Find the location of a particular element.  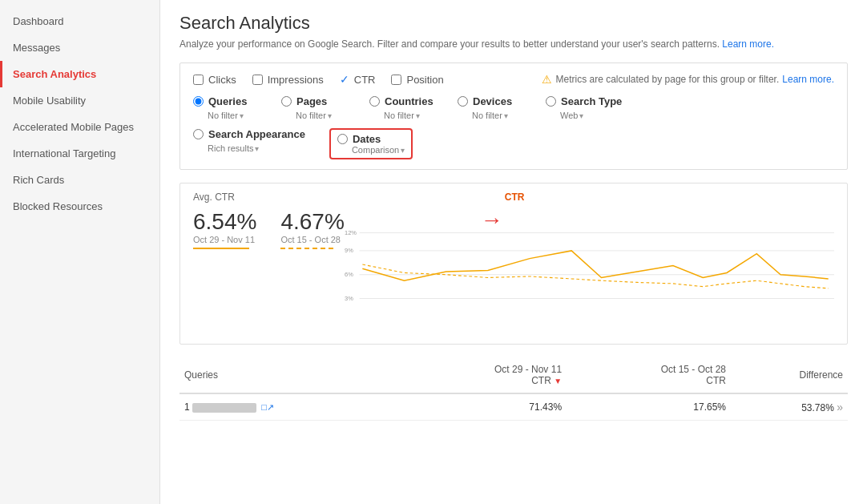

sidebar-item-search-analytics: Search Analytics is located at coordinates (80, 74).